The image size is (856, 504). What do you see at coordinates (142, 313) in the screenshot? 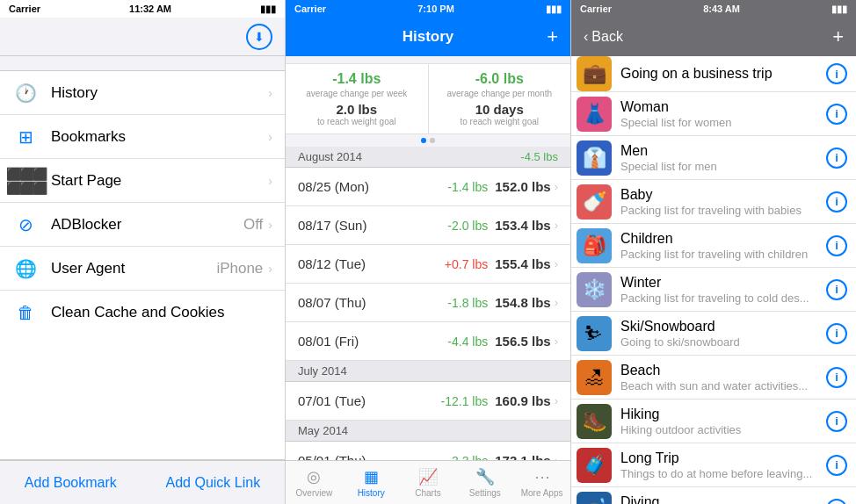
I see `menu-item-cleancache: 🗑 Clean Cache and Cookies` at bounding box center [142, 313].